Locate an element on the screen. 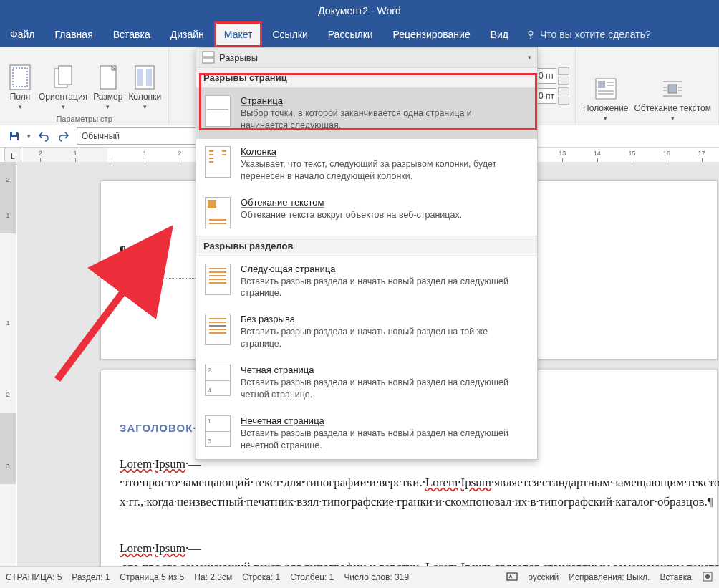 The height and width of the screenshot is (588, 719). undo-icon is located at coordinates (44, 136).